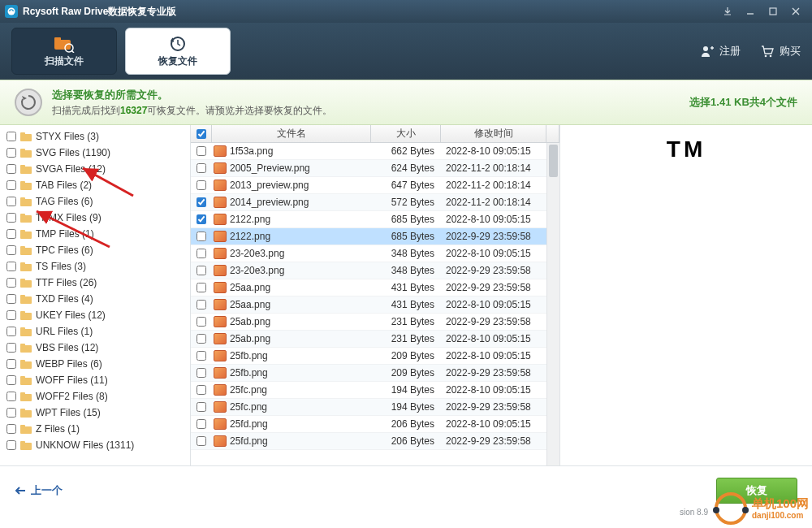  Describe the element at coordinates (64, 51) in the screenshot. I see `tab-scan-files: 扫描文件` at that location.